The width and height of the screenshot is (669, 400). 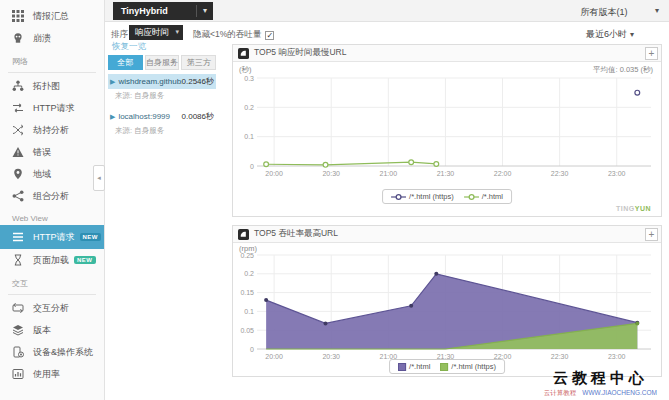 What do you see at coordinates (52, 38) in the screenshot?
I see `sidebar-item: 崩溃` at bounding box center [52, 38].